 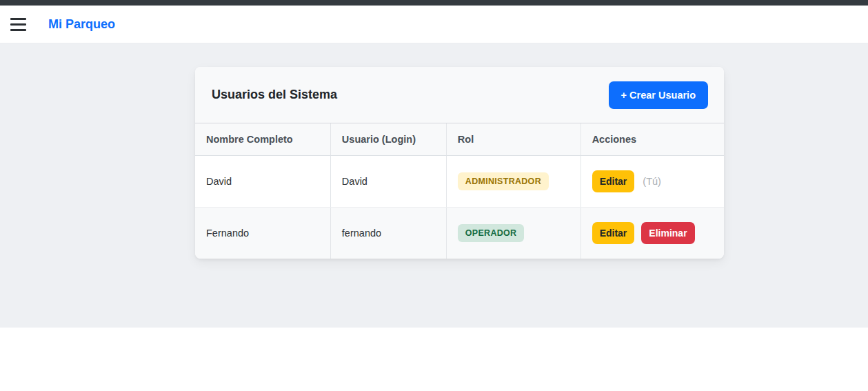 What do you see at coordinates (81, 25) in the screenshot?
I see `brand-link: Mi Parqueo` at bounding box center [81, 25].